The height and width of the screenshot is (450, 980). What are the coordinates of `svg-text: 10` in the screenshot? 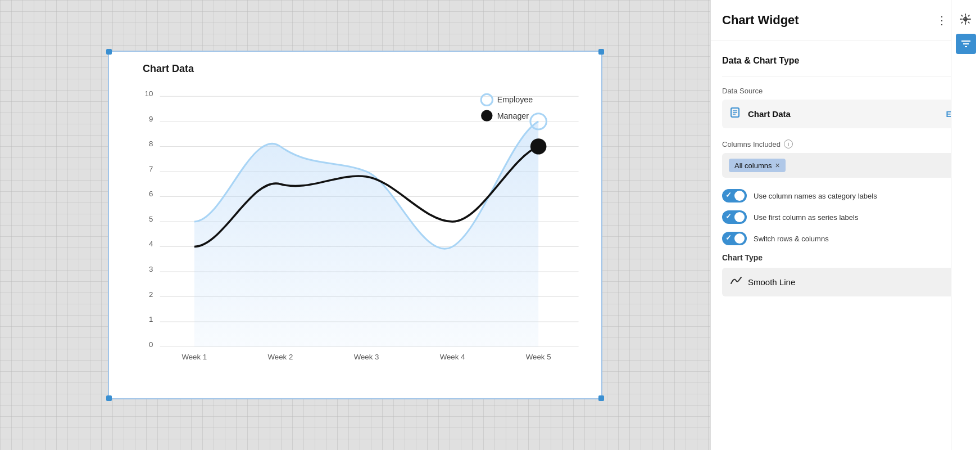 It's located at (149, 93).